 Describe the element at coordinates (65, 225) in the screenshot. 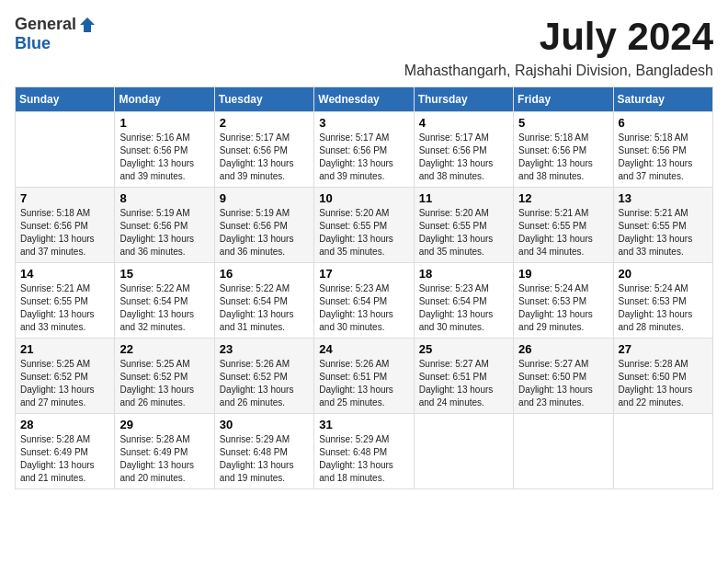

I see `calendar-cell: 7Sunrise: 5:18 AMSunset: 6:56 PMDaylight…` at that location.